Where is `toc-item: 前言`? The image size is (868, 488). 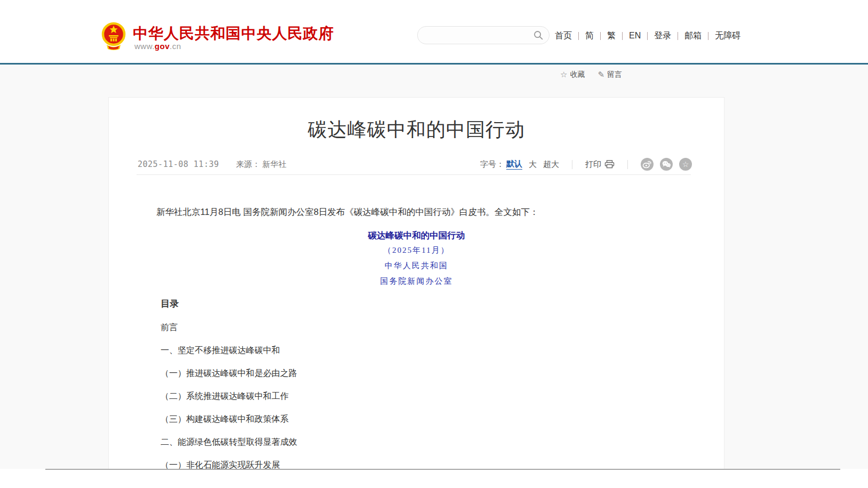
toc-item: 前言 is located at coordinates (428, 327).